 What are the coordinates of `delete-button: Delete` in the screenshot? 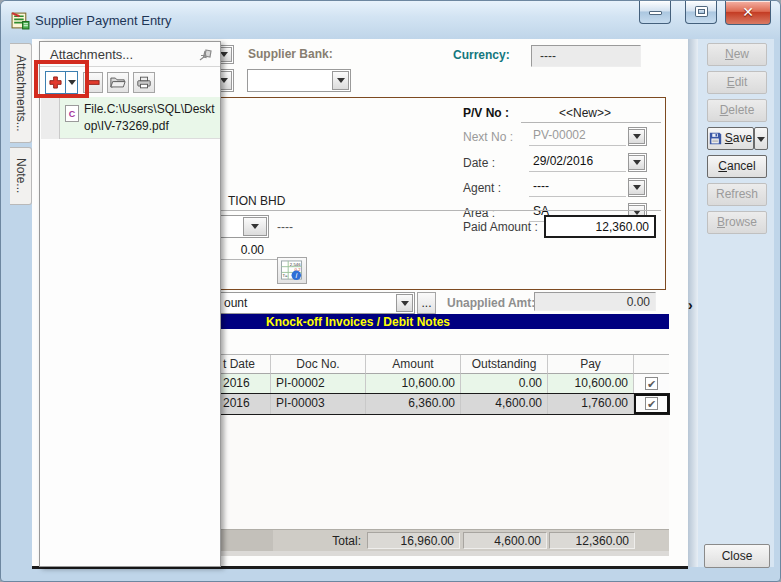 It's located at (737, 110).